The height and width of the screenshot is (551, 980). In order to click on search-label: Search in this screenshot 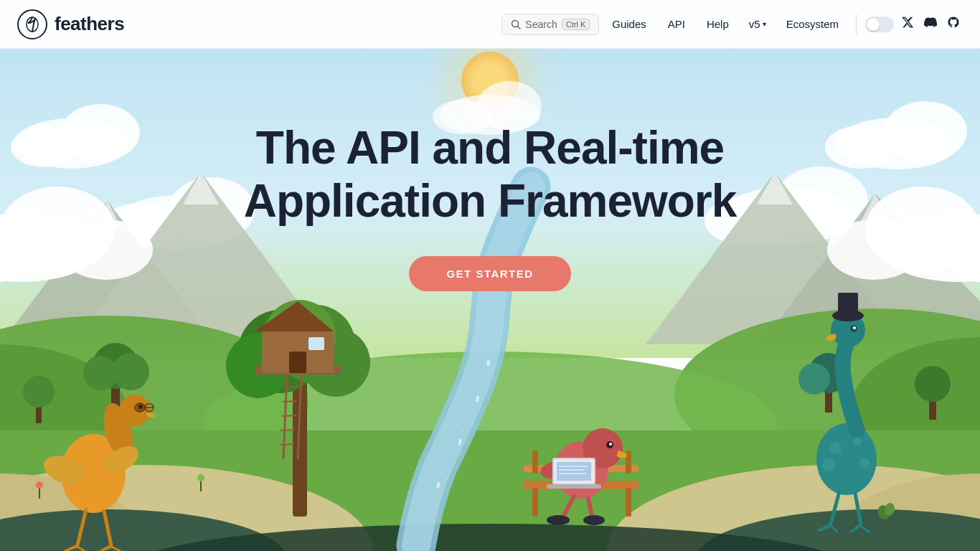, I will do `click(541, 24)`.